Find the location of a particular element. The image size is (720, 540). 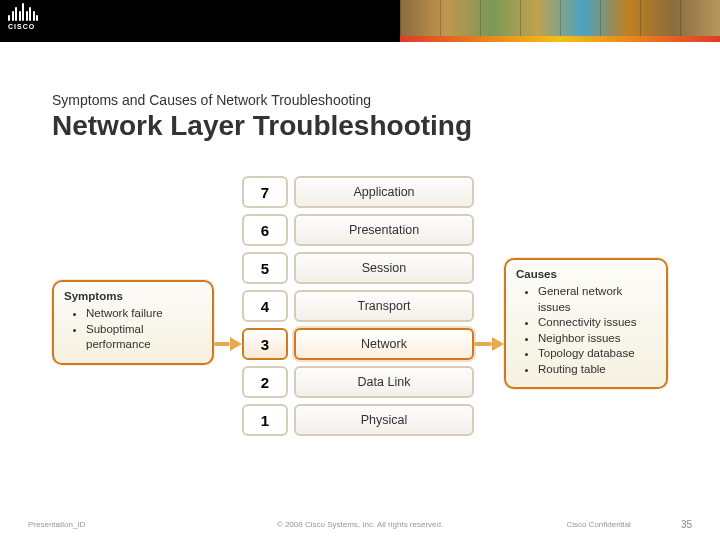

footer: Presentation_ID © 2008 Cisco Systems, In… is located at coordinates (360, 524).